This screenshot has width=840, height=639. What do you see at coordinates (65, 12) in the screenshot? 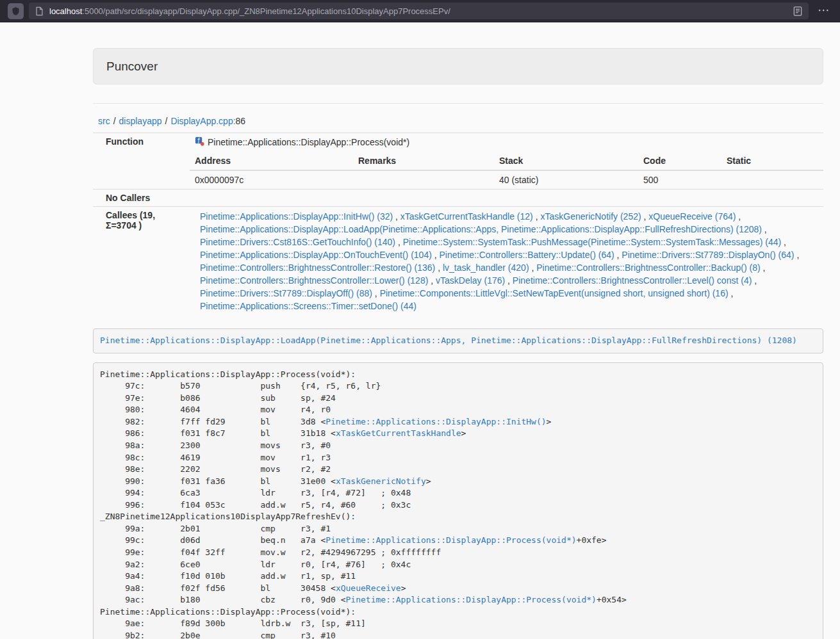
I see `url-host: localhost` at bounding box center [65, 12].